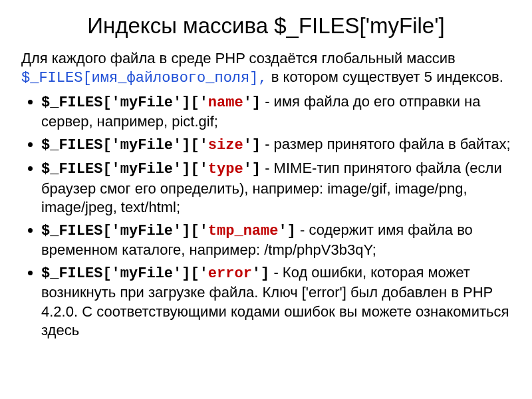 This screenshot has width=532, height=399. Describe the element at coordinates (226, 169) in the screenshot. I see `code-key: type` at that location.